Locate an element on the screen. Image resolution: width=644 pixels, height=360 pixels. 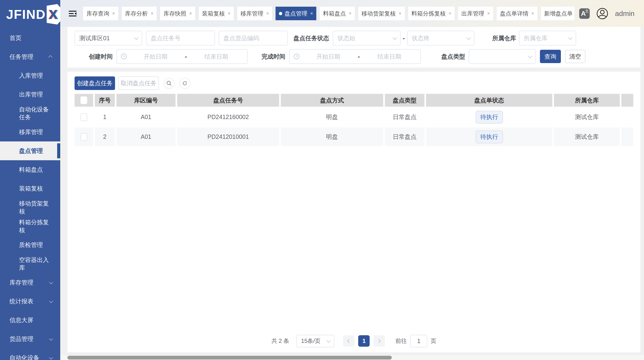
status-end-select: 状态终 is located at coordinates (441, 38).